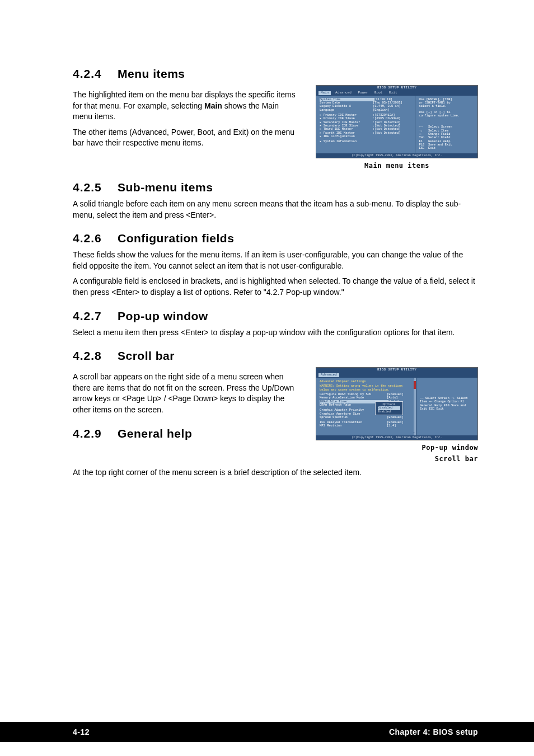  Describe the element at coordinates (329, 375) in the screenshot. I see `tab-advanced-2: Advanced` at that location.